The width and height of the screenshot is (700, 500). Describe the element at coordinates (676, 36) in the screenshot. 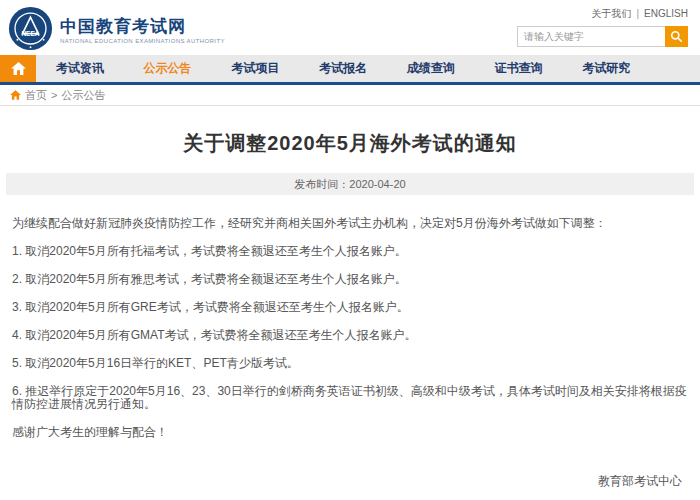

I see `magnifier-icon` at that location.